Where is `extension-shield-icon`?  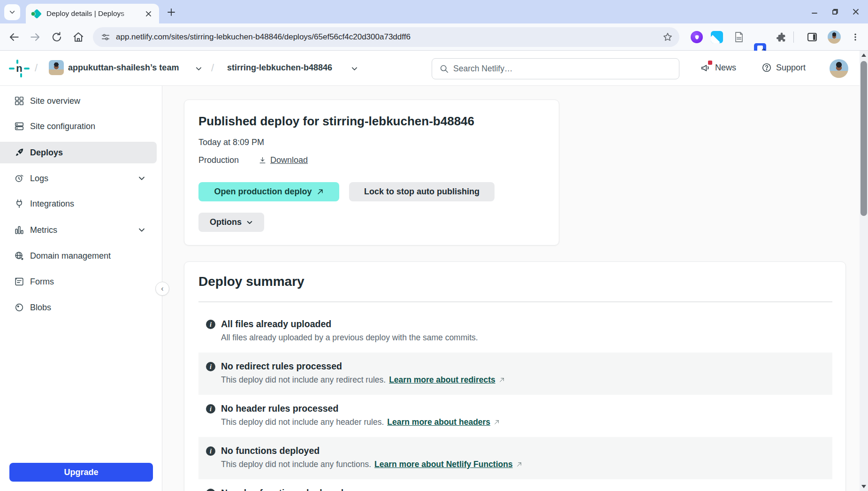
extension-shield-icon is located at coordinates (697, 37).